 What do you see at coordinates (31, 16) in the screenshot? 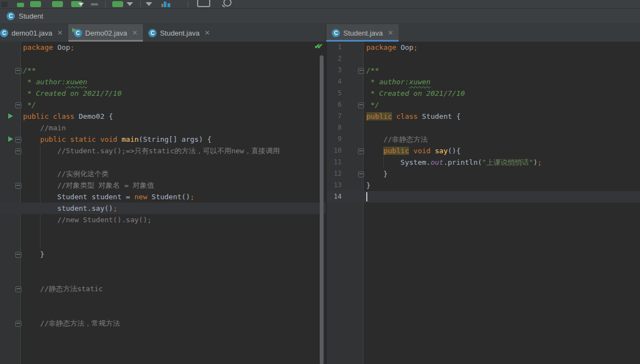
I see `breadcrumb: Student` at bounding box center [31, 16].